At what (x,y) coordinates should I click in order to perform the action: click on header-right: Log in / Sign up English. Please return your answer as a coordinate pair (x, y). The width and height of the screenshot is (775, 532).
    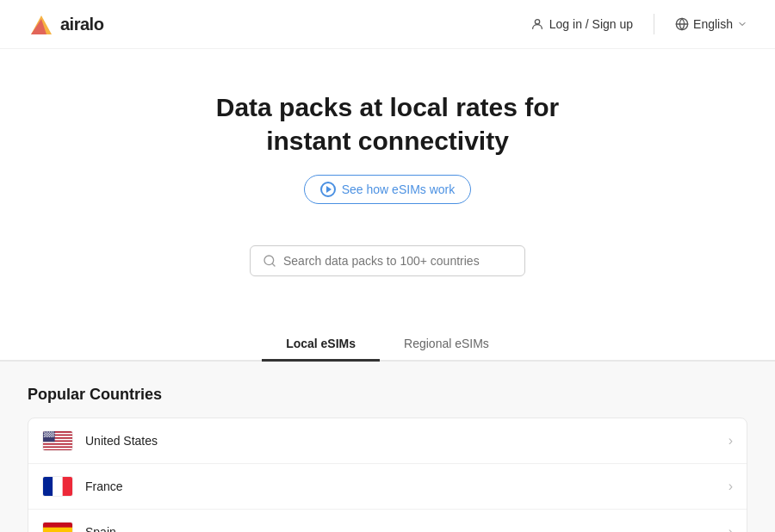
    Looking at the image, I should click on (639, 24).